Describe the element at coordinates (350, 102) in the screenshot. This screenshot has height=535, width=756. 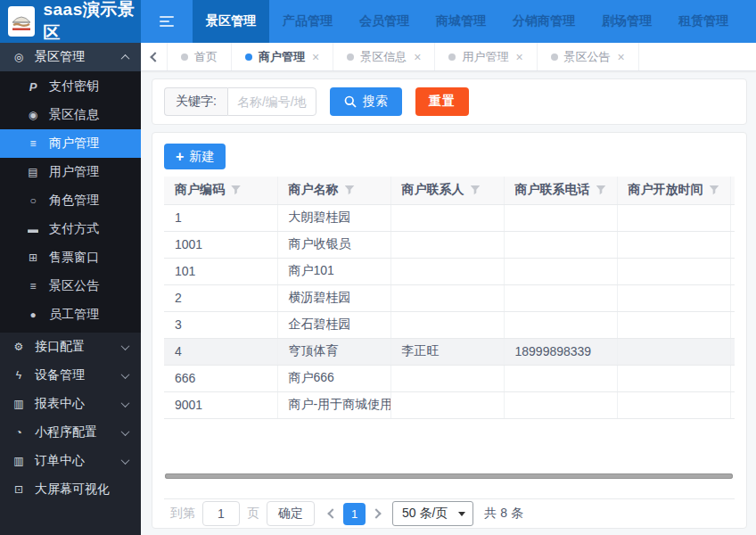
I see `search-icon` at that location.